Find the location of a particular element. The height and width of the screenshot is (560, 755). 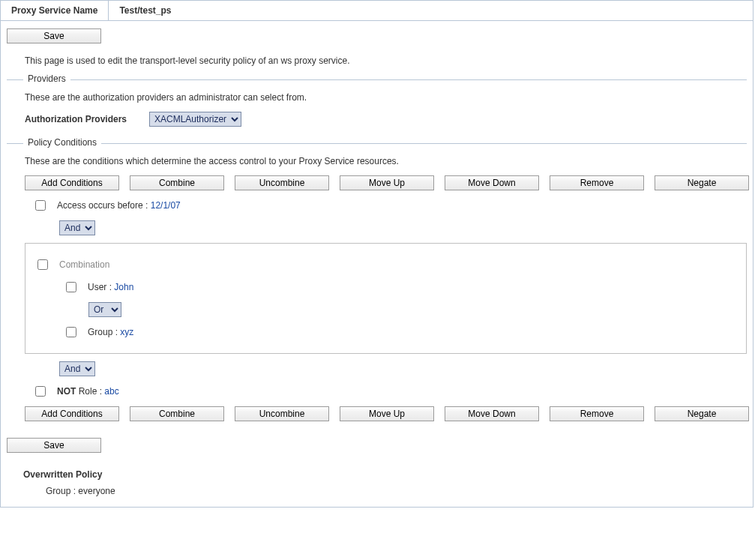

condition-label: Access occurs before : is located at coordinates (103, 205).